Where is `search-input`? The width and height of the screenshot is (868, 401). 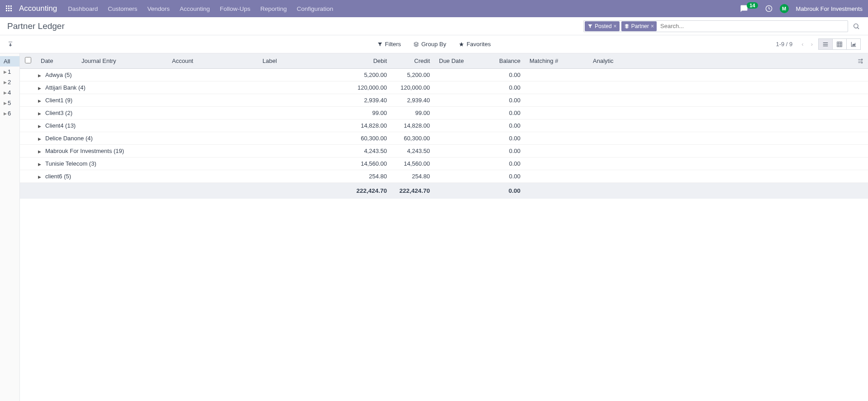 search-input is located at coordinates (753, 26).